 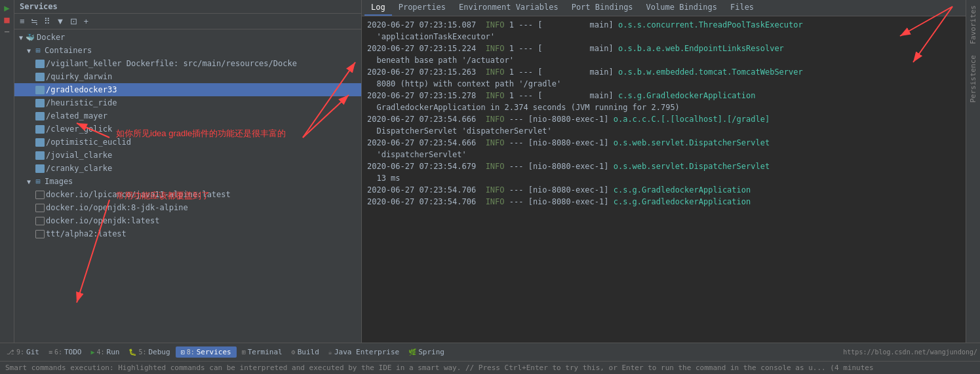 I want to click on persistence-tab: Persistence, so click(x=973, y=79).